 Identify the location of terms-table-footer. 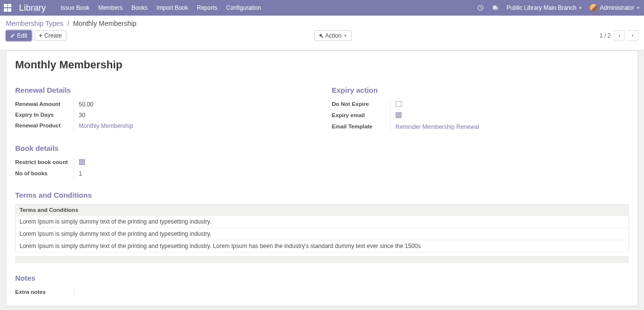
(322, 260).